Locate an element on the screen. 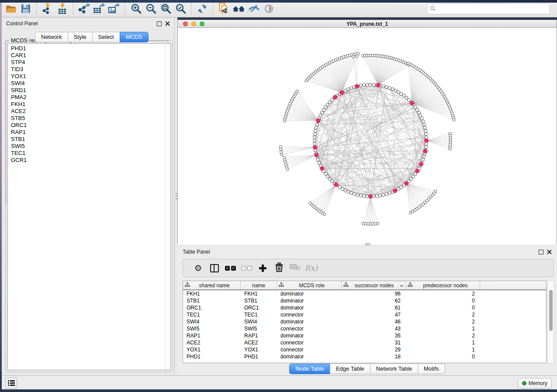  panel-list-button is located at coordinates (11, 383).